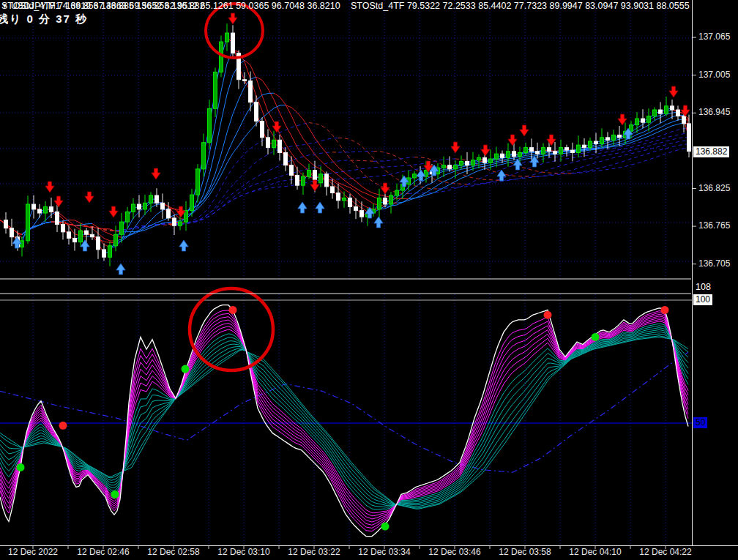  What do you see at coordinates (243, 552) in the screenshot?
I see `time-axis-label: 12 Dec 03:10` at bounding box center [243, 552].